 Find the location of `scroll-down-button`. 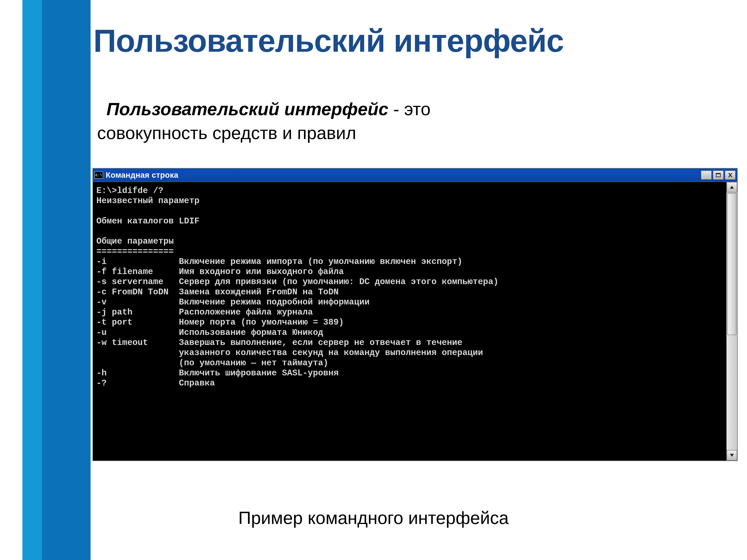

scroll-down-button is located at coordinates (732, 455).